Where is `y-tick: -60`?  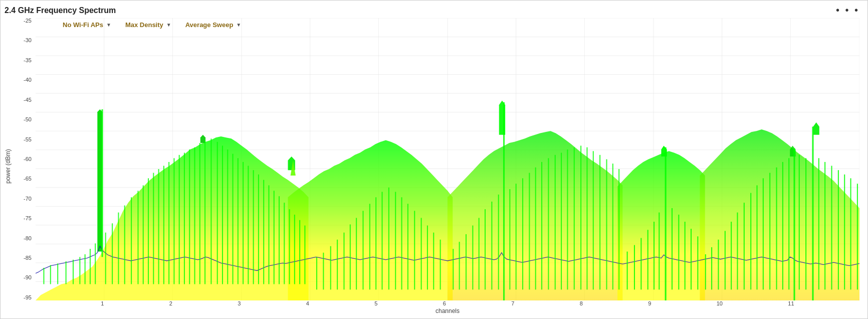
y-tick: -60 is located at coordinates (24, 160).